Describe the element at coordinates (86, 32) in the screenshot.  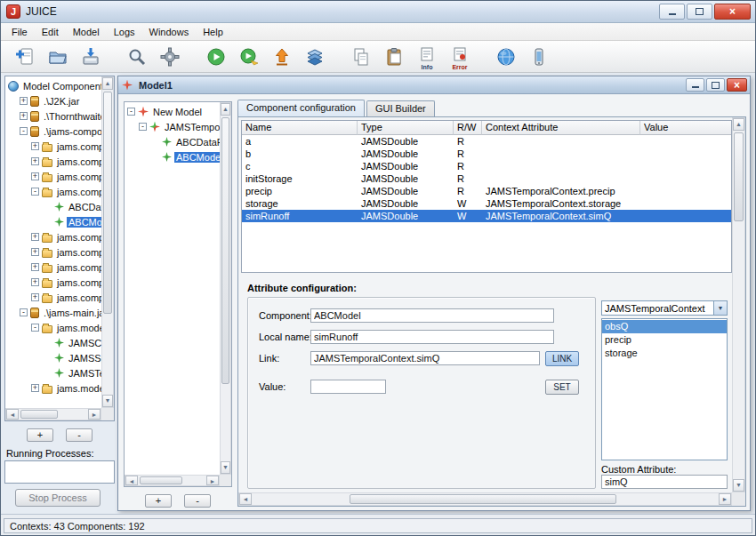
I see `menu-item-model: Model` at that location.